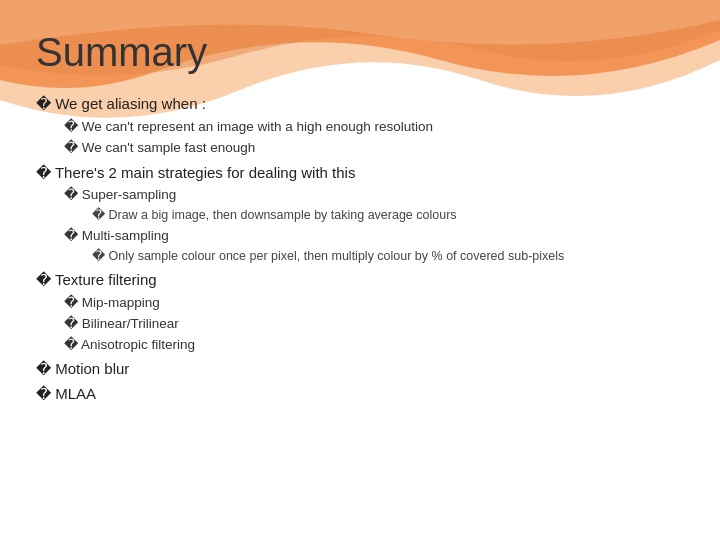 The image size is (720, 540). Describe the element at coordinates (374, 324) in the screenshot. I see `bullet-3b: � Bilinear/Trilinear` at that location.